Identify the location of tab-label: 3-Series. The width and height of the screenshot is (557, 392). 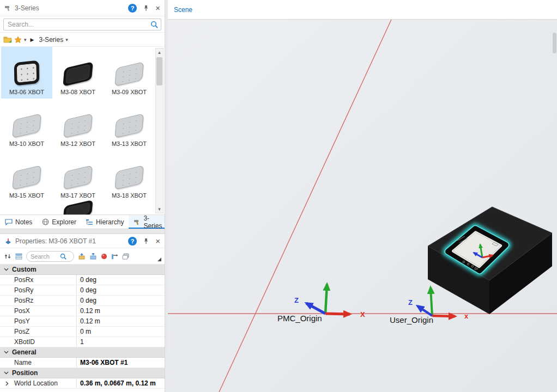
(153, 222).